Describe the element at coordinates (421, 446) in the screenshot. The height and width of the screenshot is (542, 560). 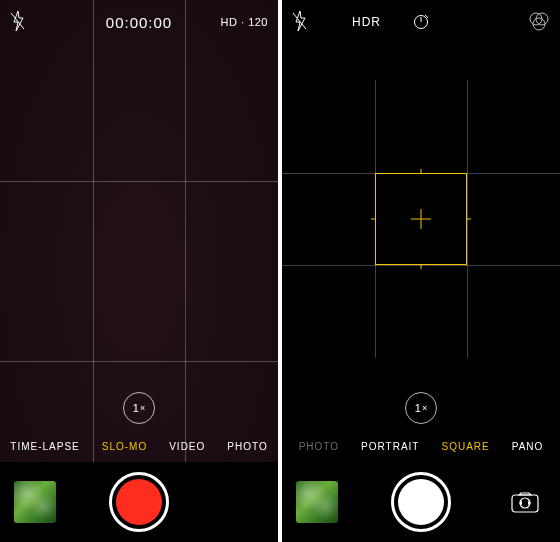
I see `mode-selector: PHOTO PORTRAIT SQUARE PANO` at that location.